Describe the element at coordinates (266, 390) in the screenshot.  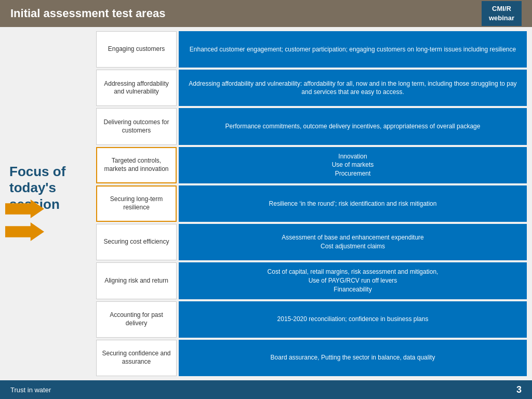
I see `footer: Trust in water 3` at that location.